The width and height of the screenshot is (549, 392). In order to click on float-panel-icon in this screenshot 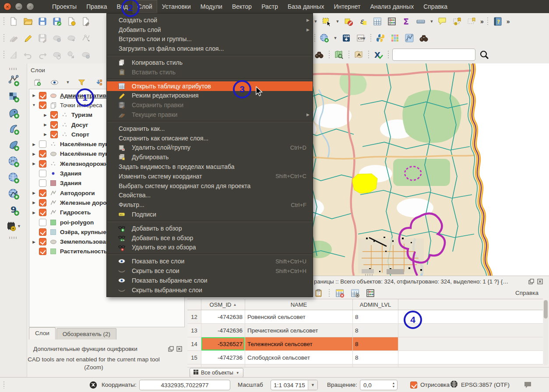, I will do `click(171, 349)`.